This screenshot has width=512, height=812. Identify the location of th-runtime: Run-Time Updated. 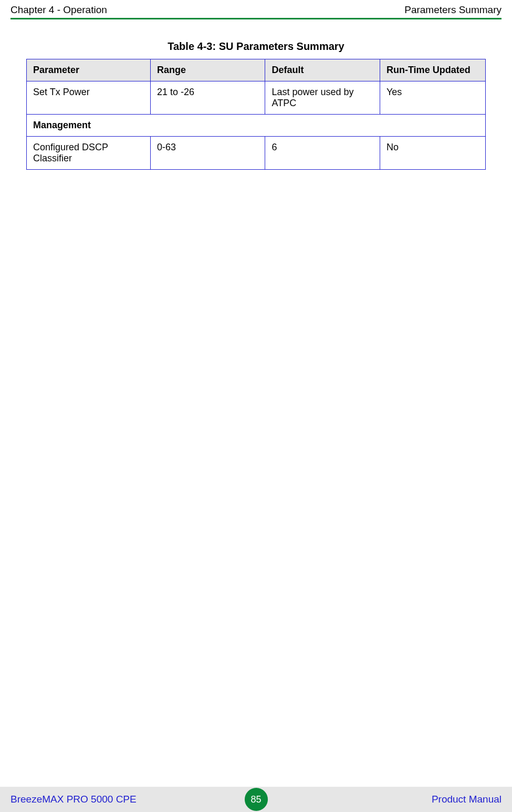
(433, 70).